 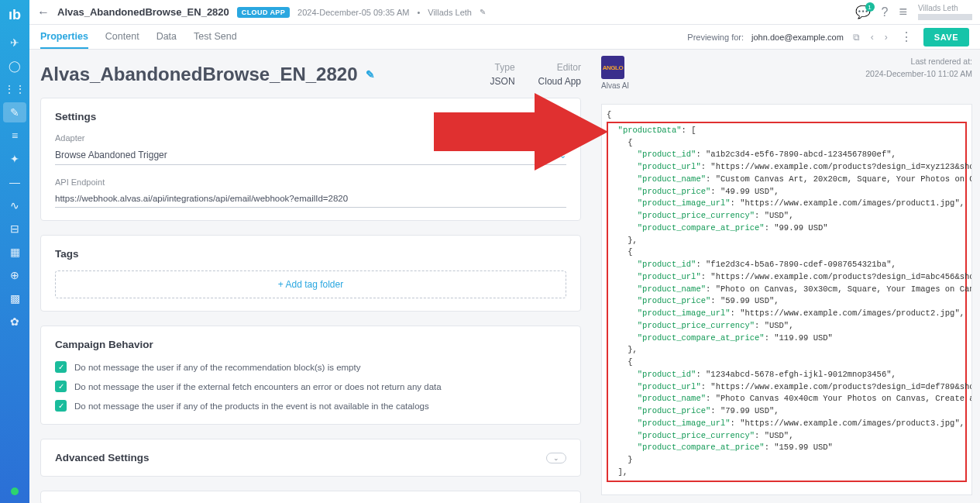 What do you see at coordinates (872, 37) in the screenshot?
I see `prev-icon: ‹` at bounding box center [872, 37].